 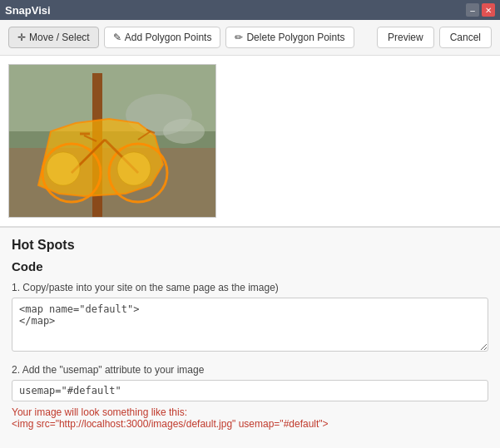 I want to click on polygon-add-icon: ✎, so click(x=117, y=37).